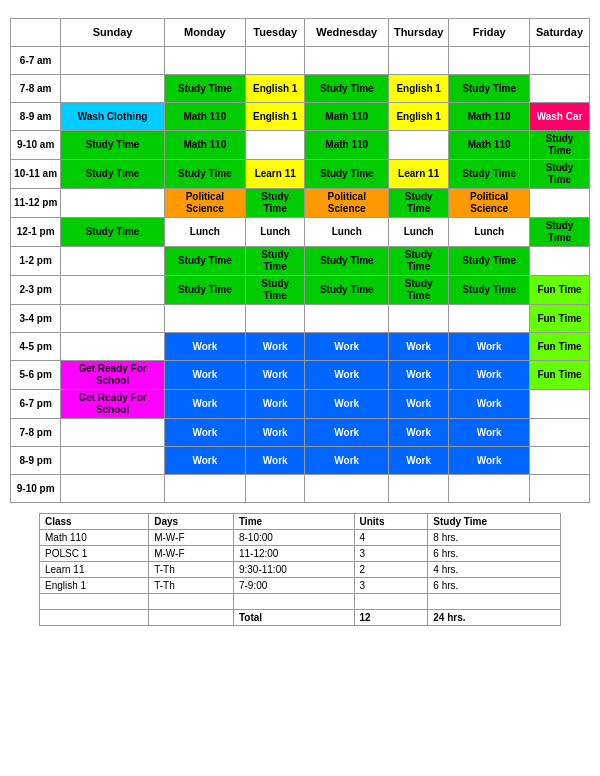  Describe the element at coordinates (300, 117) in the screenshot. I see `table-row: 8-9 amWash ClothingMath 110English 1Math…` at that location.